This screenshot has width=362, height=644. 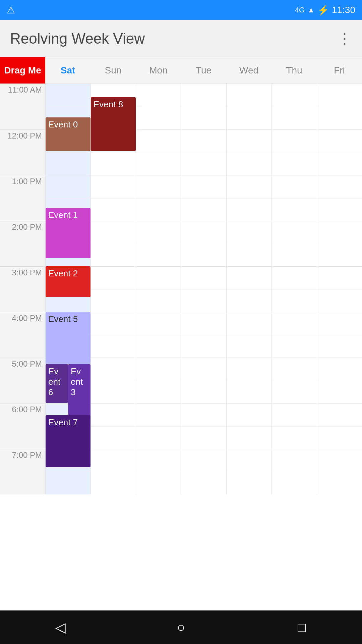 I want to click on day-column-tue, so click(x=204, y=289).